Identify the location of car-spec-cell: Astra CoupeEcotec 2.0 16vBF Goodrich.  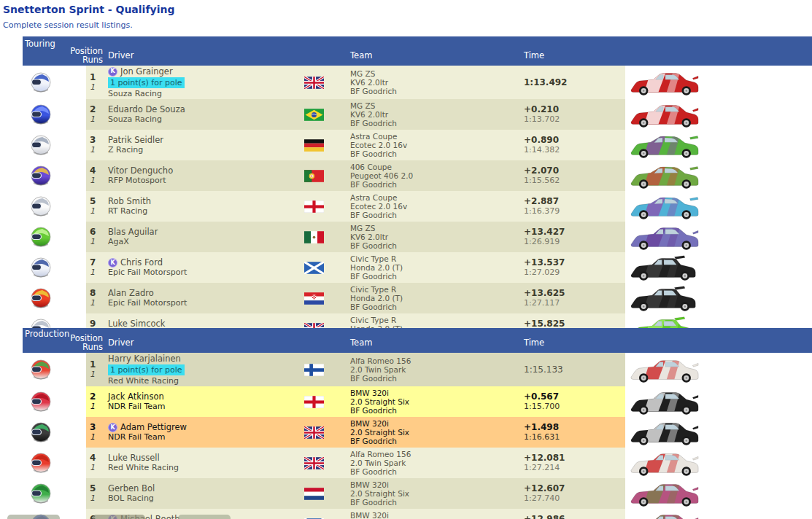
(423, 206).